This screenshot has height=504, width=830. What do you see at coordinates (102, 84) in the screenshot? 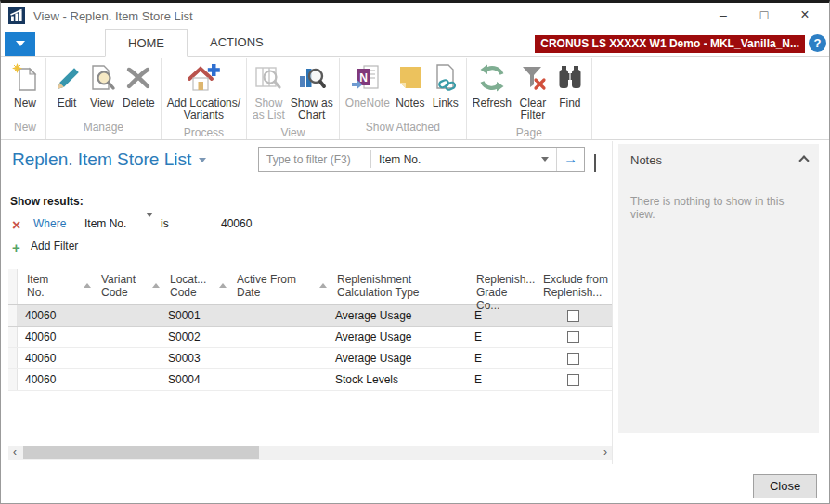
I see `view-button: View` at bounding box center [102, 84].